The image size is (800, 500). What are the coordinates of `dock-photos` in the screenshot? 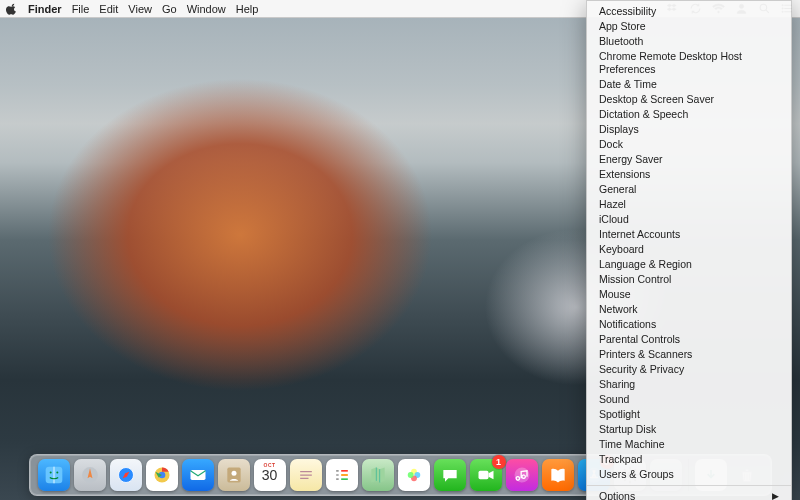 It's located at (414, 475).